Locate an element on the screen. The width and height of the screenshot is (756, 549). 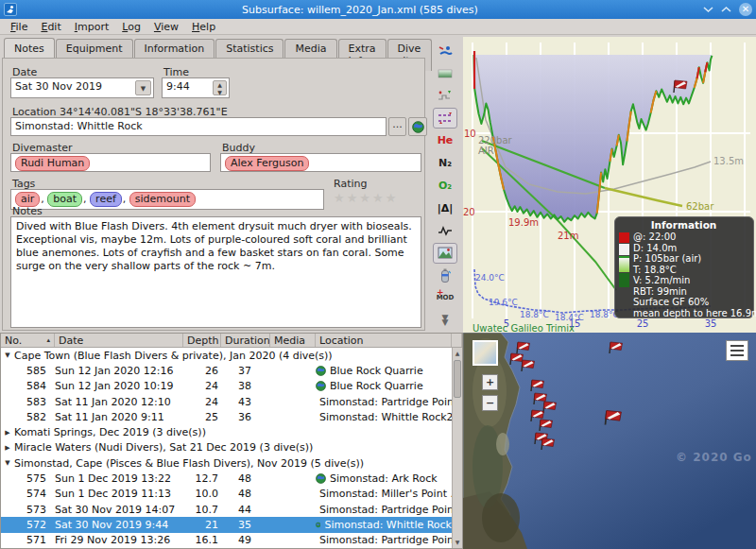
time-value: 9:44 is located at coordinates (178, 87).